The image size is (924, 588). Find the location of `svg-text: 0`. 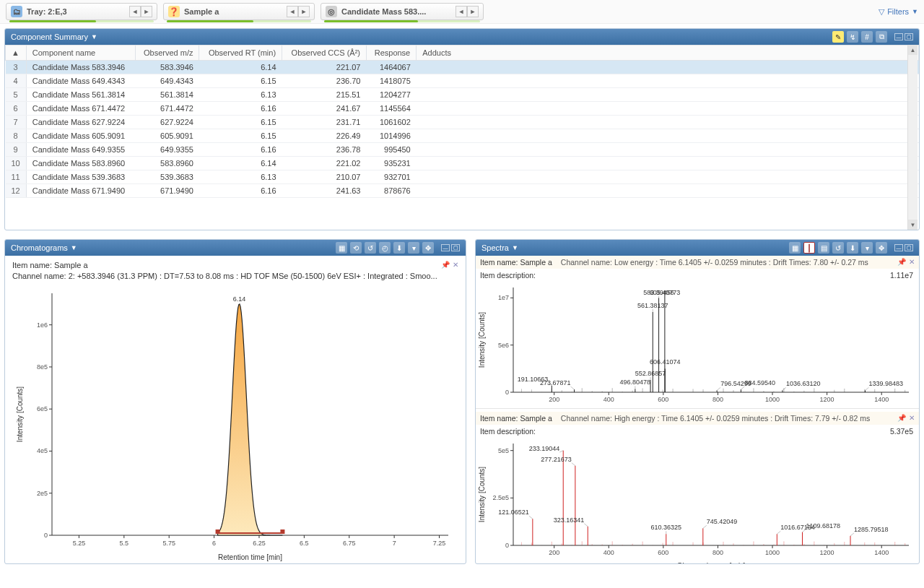

svg-text: 0 is located at coordinates (507, 545).